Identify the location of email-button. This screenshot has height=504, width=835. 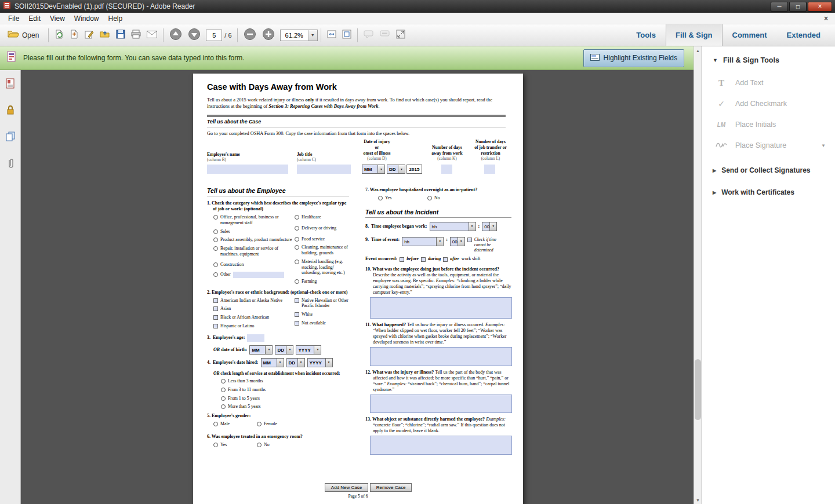
(152, 35).